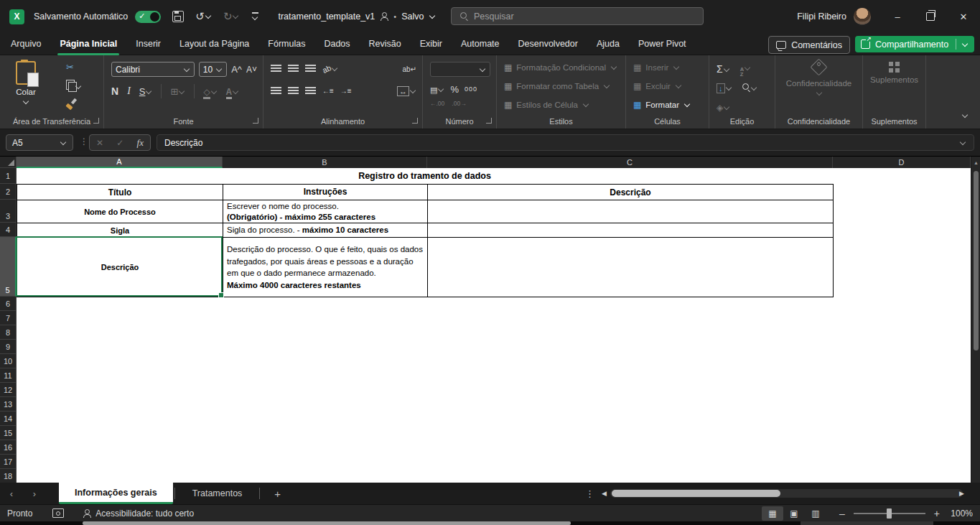 The image size is (980, 525). Describe the element at coordinates (310, 68) in the screenshot. I see `align-bottom-button` at that location.